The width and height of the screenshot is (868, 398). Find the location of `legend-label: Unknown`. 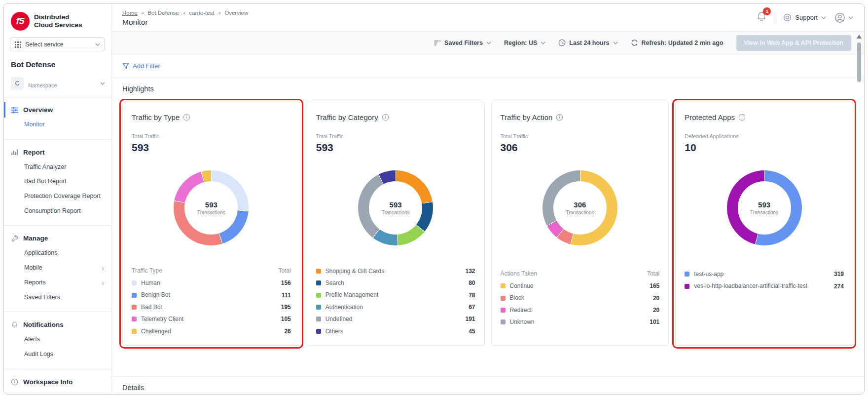

legend-label: Unknown is located at coordinates (578, 322).